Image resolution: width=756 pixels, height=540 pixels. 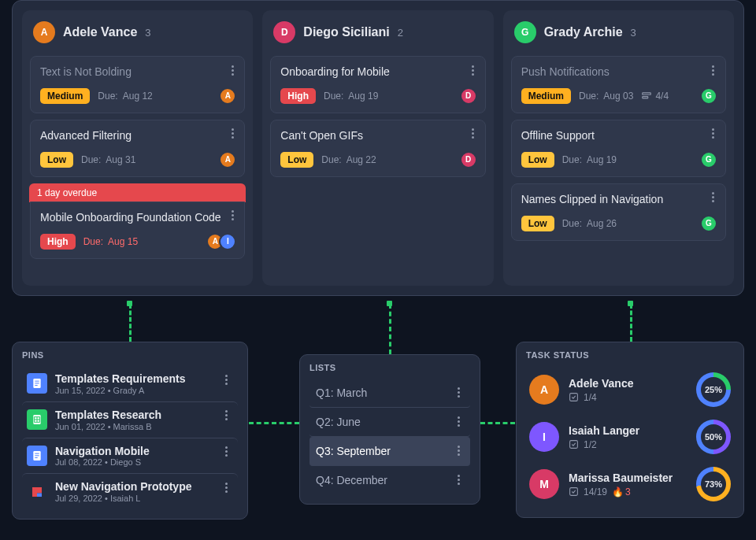 What do you see at coordinates (109, 160) in the screenshot?
I see `due-date: Due: Aug 31` at bounding box center [109, 160].